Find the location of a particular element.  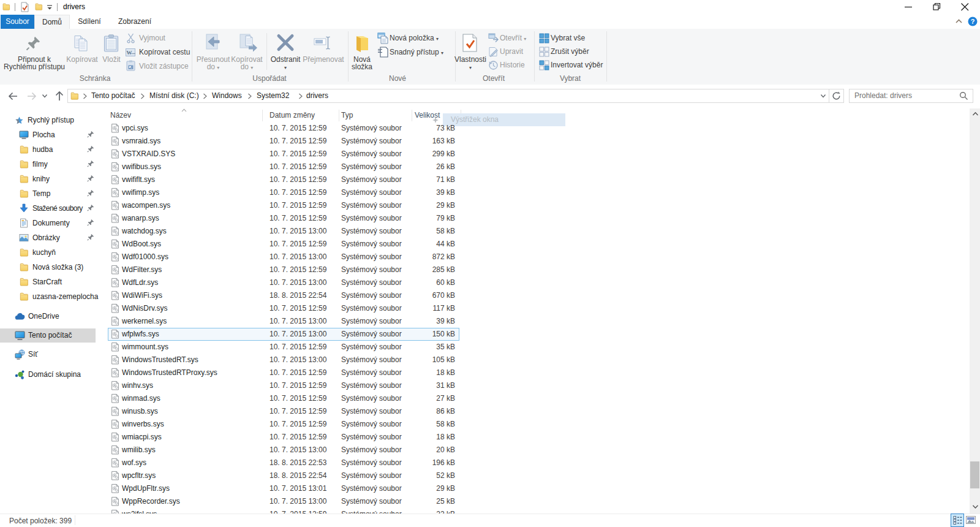

svg-text: W is located at coordinates (130, 53).